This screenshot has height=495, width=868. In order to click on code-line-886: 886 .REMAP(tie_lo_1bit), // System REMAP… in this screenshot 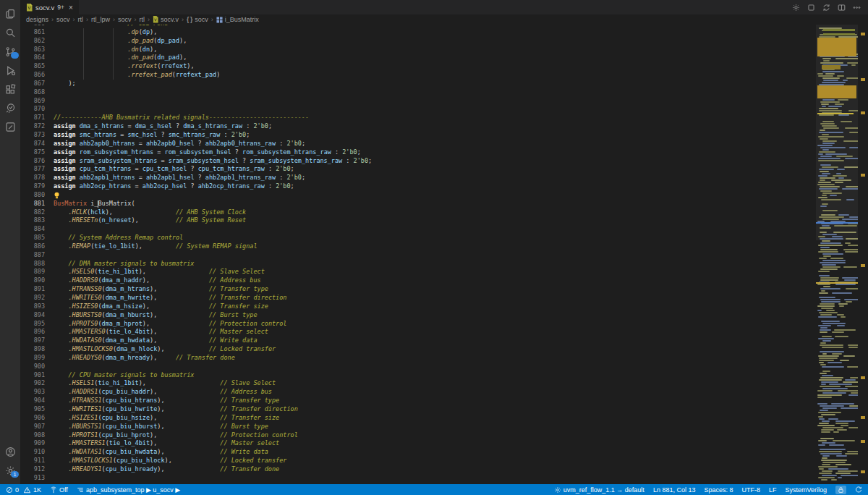, I will do `click(418, 247)`.